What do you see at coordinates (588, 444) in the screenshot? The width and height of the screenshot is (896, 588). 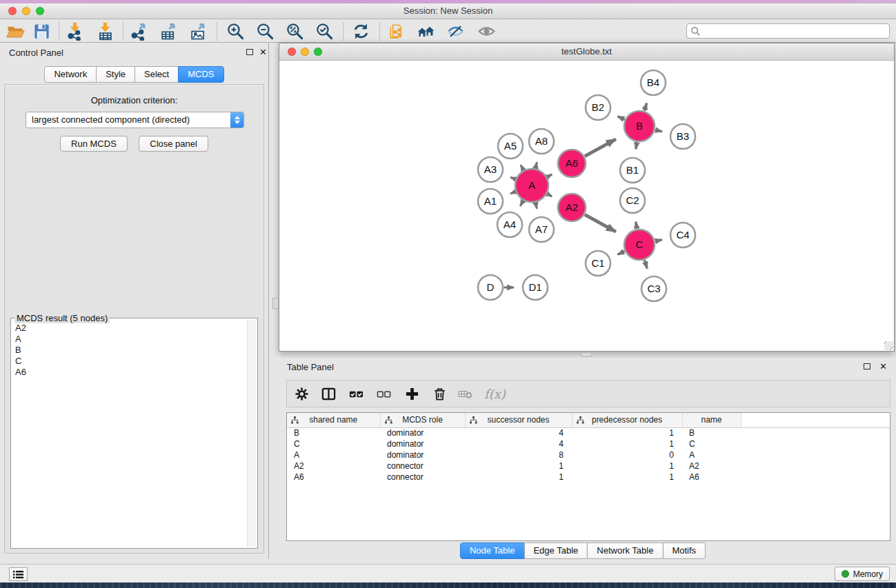 I see `table-row: Cdominator41C` at bounding box center [588, 444].